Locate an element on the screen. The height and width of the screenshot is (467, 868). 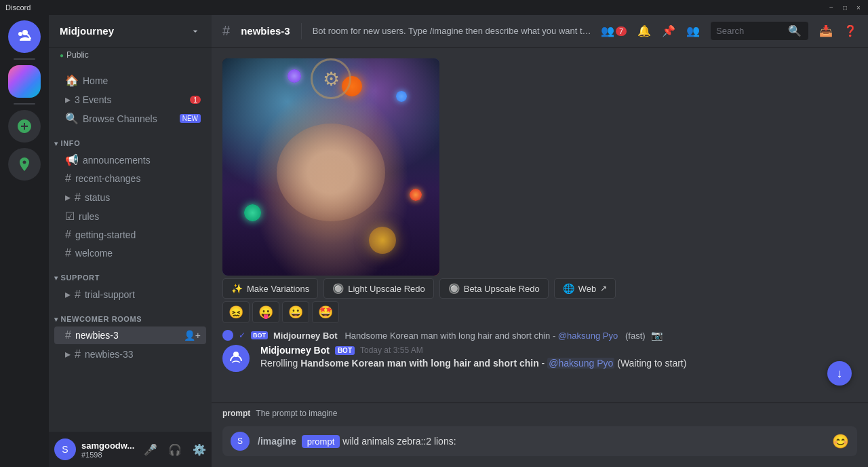
maximize-button: □ is located at coordinates (845, 7).